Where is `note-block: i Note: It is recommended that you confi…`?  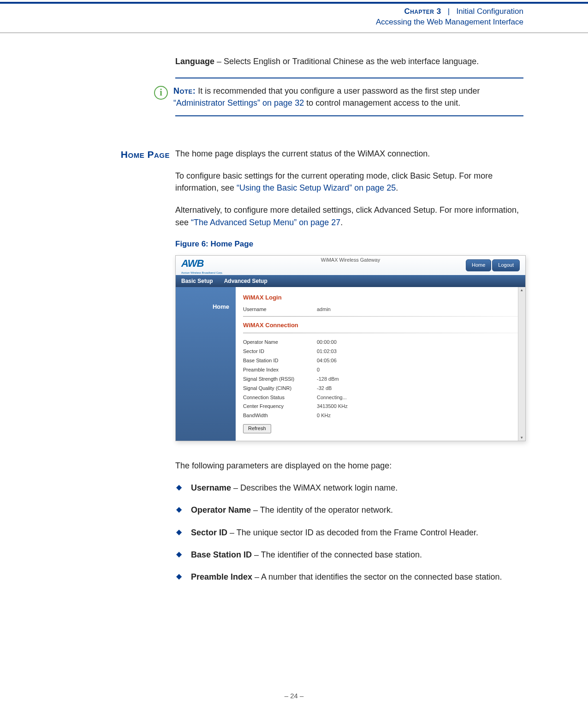
note-block: i Note: It is recommended that you confi… is located at coordinates (350, 97).